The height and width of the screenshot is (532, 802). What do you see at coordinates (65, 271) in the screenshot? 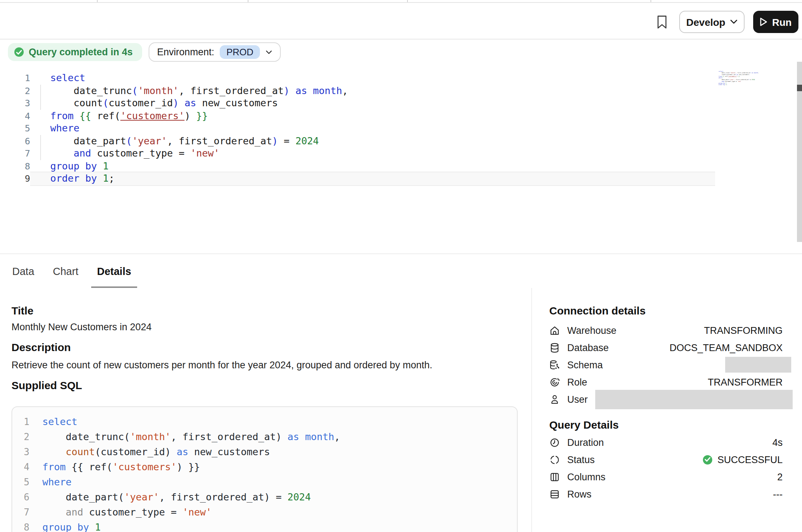
I see `tab-chart: Chart` at bounding box center [65, 271].